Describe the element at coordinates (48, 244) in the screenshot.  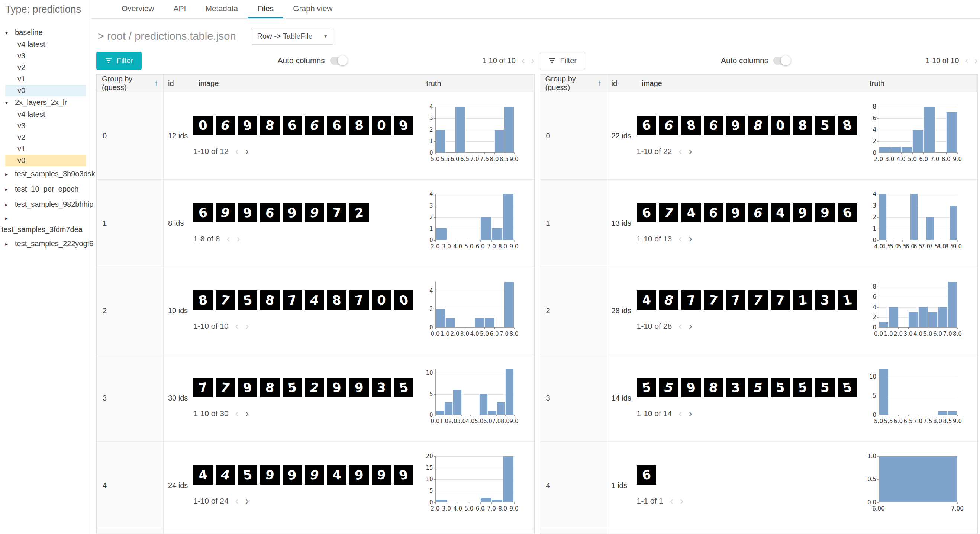
I see `tree-item-test_samples_222yogf6: ▸test_samples_222yogf6` at that location.